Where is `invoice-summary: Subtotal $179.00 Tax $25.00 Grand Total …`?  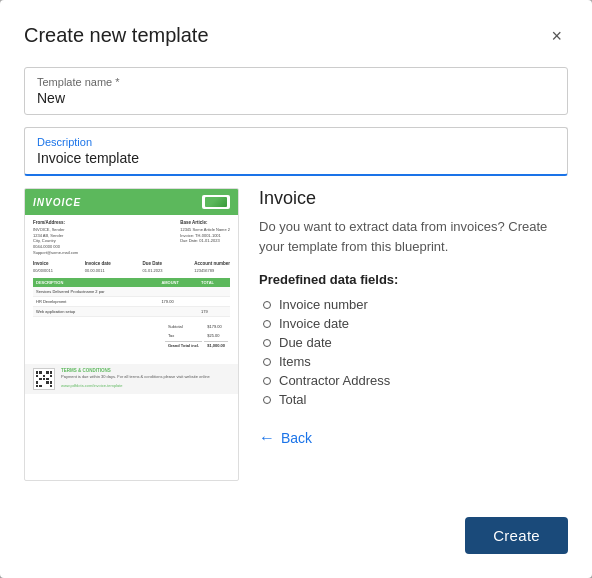
invoice-summary: Subtotal $179.00 Tax $25.00 Grand Total … is located at coordinates (132, 336).